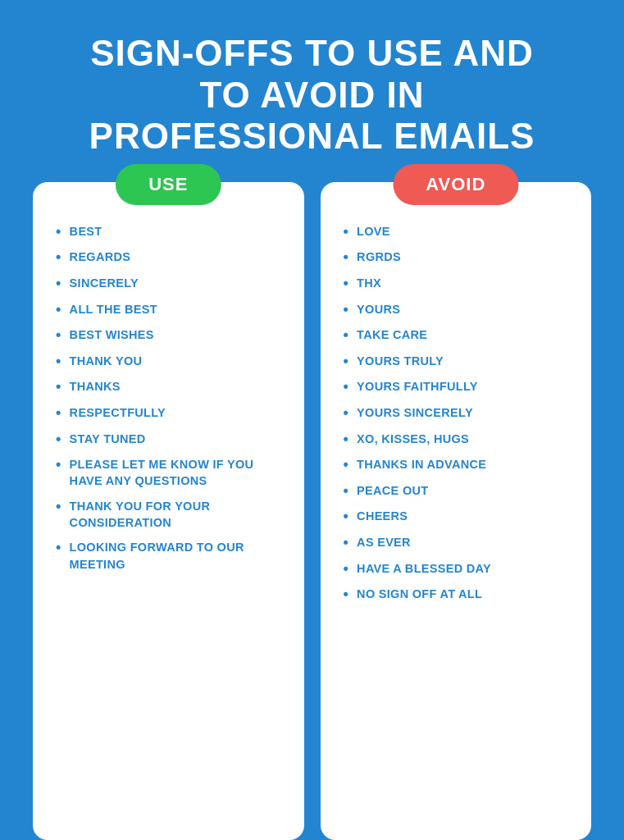  What do you see at coordinates (169, 413) in the screenshot?
I see `list-item: RESPECTFULLY` at bounding box center [169, 413].